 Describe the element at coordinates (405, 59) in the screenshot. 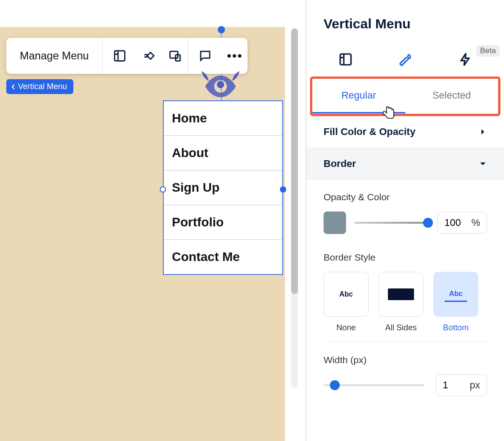

I see `design-tab-icon` at that location.